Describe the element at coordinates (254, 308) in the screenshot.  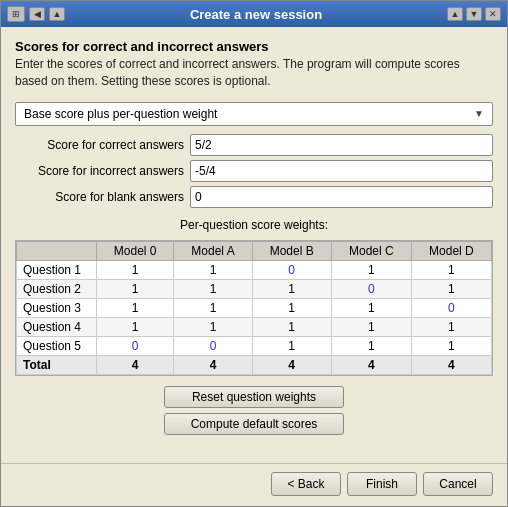
I see `table-row: Question 3 1 1 1 1 0` at that location.